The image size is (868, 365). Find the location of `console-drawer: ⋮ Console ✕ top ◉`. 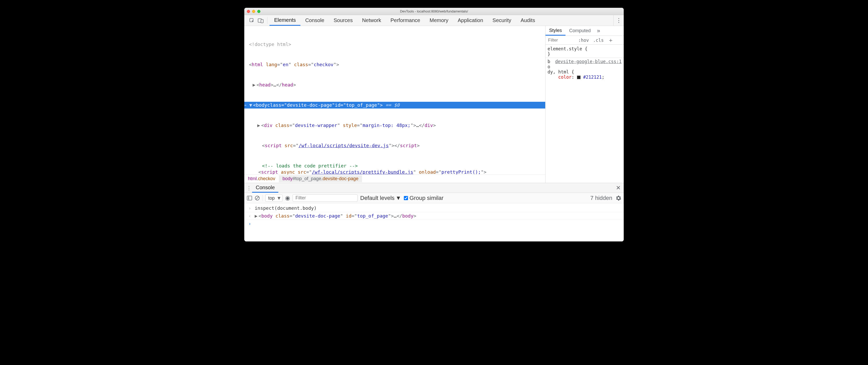

console-drawer: ⋮ Console ✕ top ◉ is located at coordinates (434, 212).